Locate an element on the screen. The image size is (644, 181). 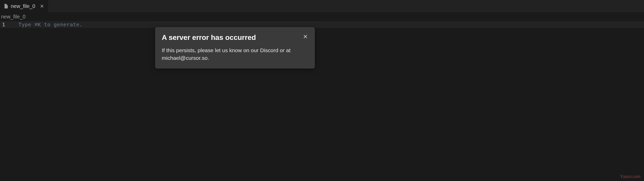
dialog-body: If this persists, please let us know on … is located at coordinates (235, 54).